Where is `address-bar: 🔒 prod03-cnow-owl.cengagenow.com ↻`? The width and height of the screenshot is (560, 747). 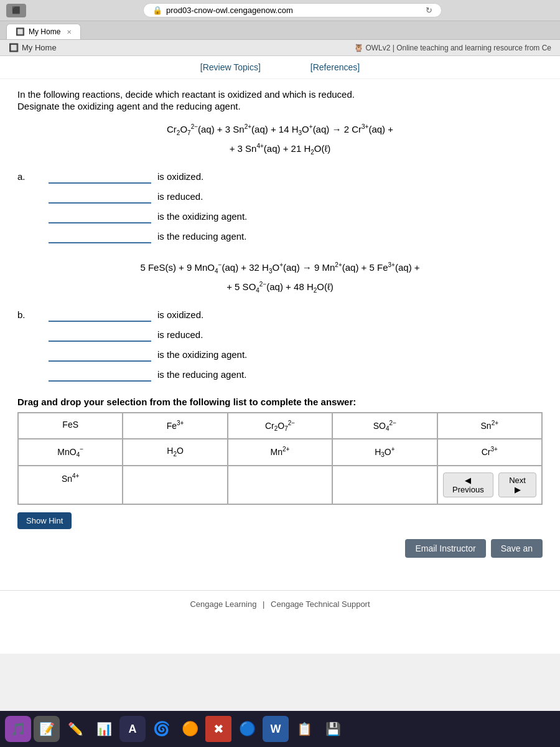
address-bar: 🔒 prod03-cnow-owl.cengagenow.com ↻ is located at coordinates (292, 10).